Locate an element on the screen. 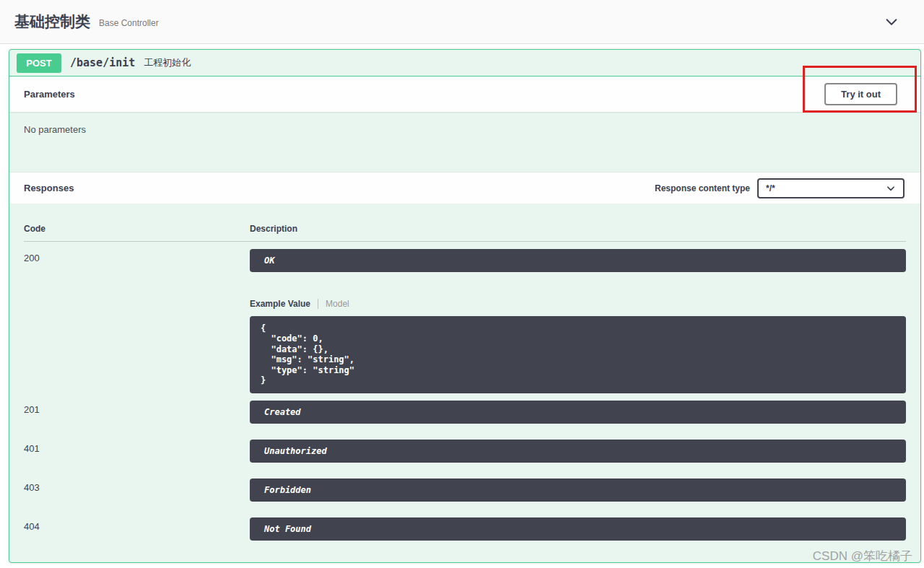  response-description-cell: Not Found is located at coordinates (578, 529).